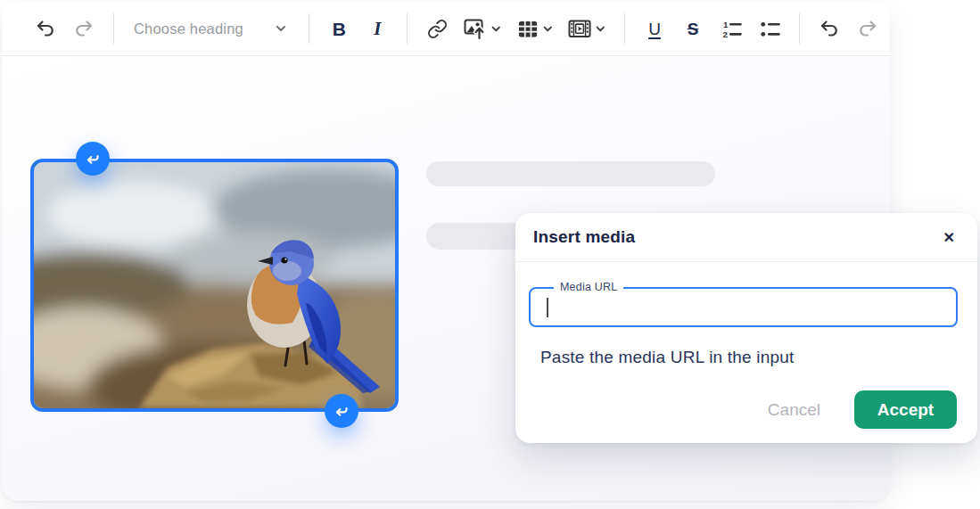 The height and width of the screenshot is (509, 980). What do you see at coordinates (189, 29) in the screenshot?
I see `heading-dropdown-value: Choose heading` at bounding box center [189, 29].